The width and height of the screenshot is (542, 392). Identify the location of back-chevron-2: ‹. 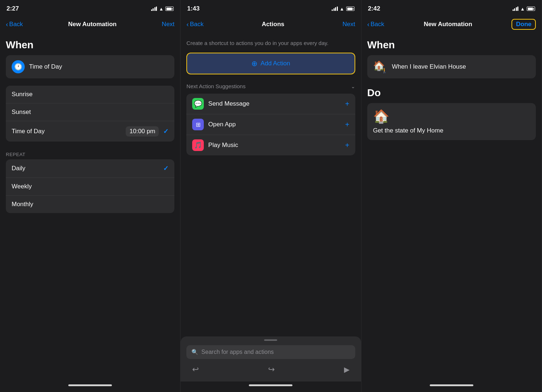
(187, 24).